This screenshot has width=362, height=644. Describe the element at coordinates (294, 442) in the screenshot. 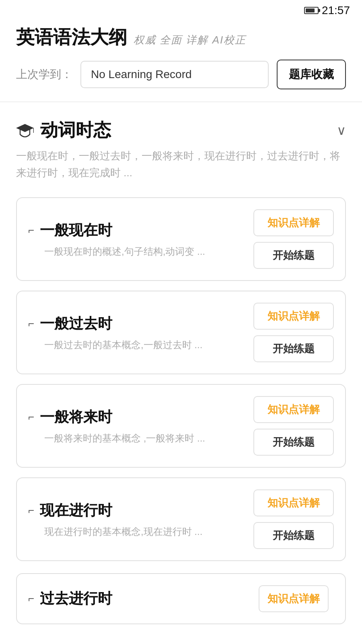

I see `practice-button-3: 开始练题` at that location.